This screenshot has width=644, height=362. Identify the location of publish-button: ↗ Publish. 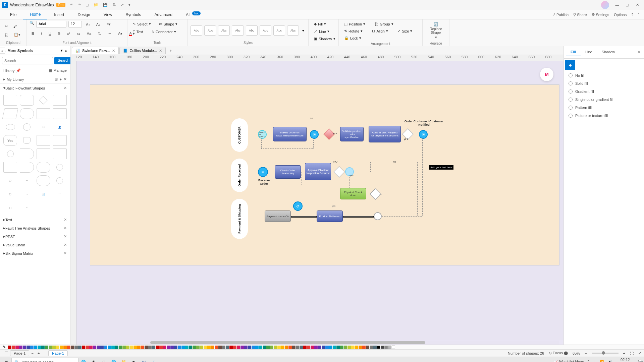
(560, 15).